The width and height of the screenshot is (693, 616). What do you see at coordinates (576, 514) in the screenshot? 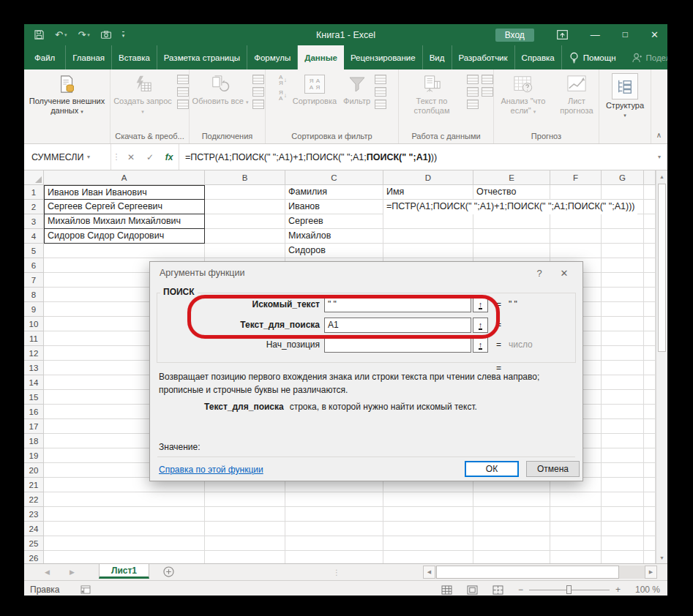
I see `cell-F23` at bounding box center [576, 514].